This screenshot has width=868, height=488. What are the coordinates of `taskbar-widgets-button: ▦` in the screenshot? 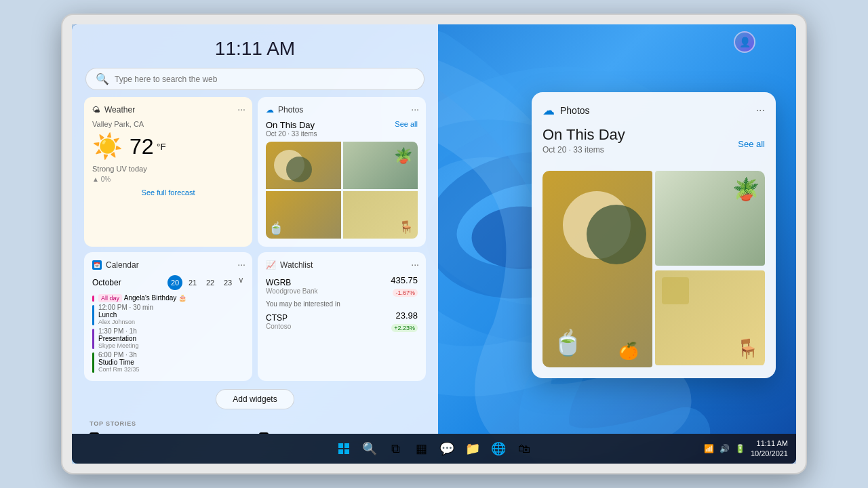 It's located at (421, 449).